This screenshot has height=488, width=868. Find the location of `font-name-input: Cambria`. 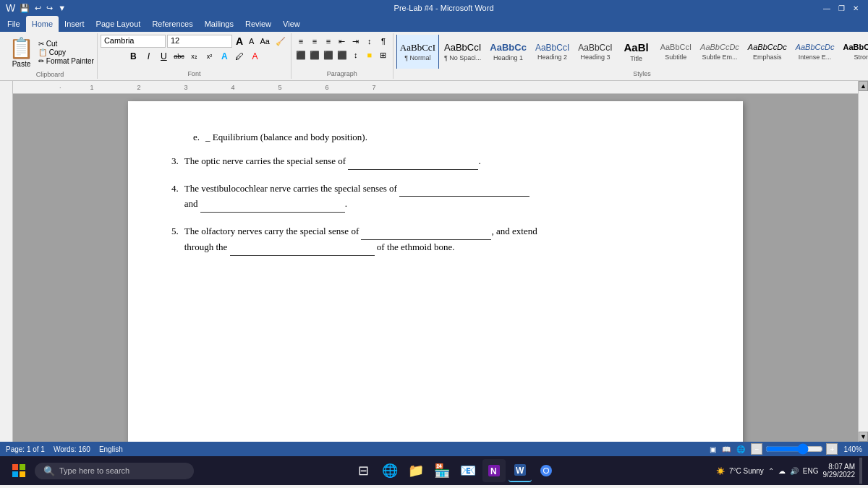

font-name-input: Cambria is located at coordinates (133, 41).